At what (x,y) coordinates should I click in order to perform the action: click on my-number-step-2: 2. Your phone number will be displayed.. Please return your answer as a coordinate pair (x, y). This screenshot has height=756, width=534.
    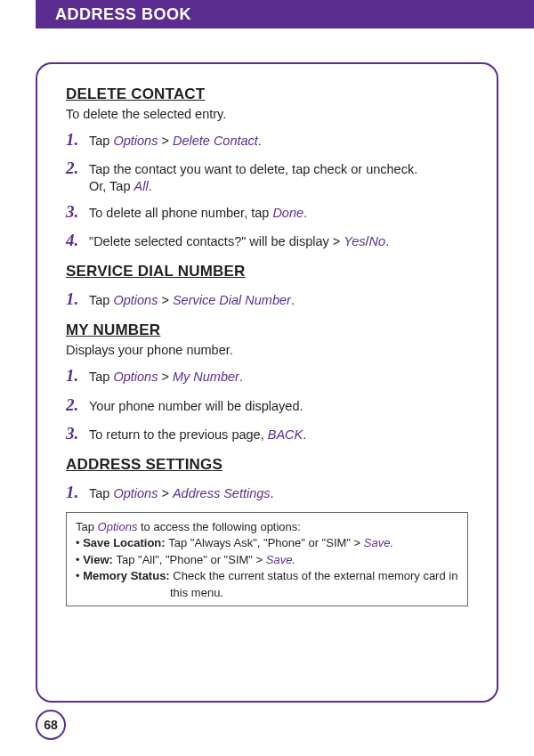
    Looking at the image, I should click on (267, 405).